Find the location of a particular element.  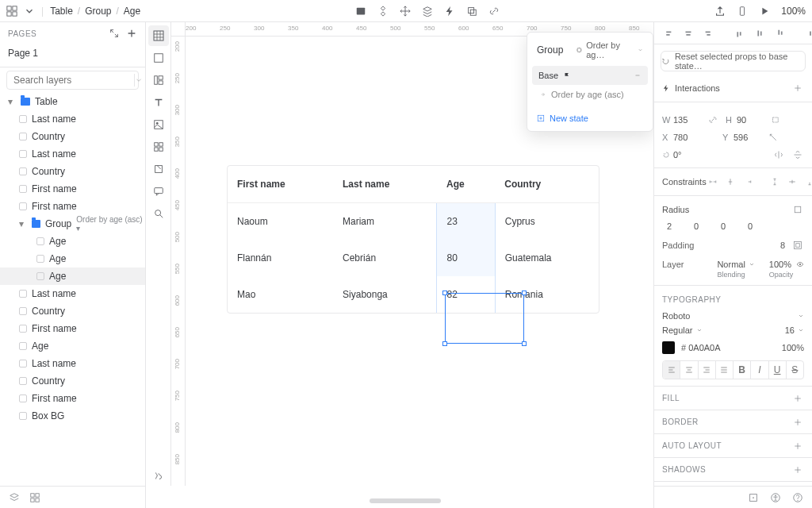

close-icon is located at coordinates (638, 75).